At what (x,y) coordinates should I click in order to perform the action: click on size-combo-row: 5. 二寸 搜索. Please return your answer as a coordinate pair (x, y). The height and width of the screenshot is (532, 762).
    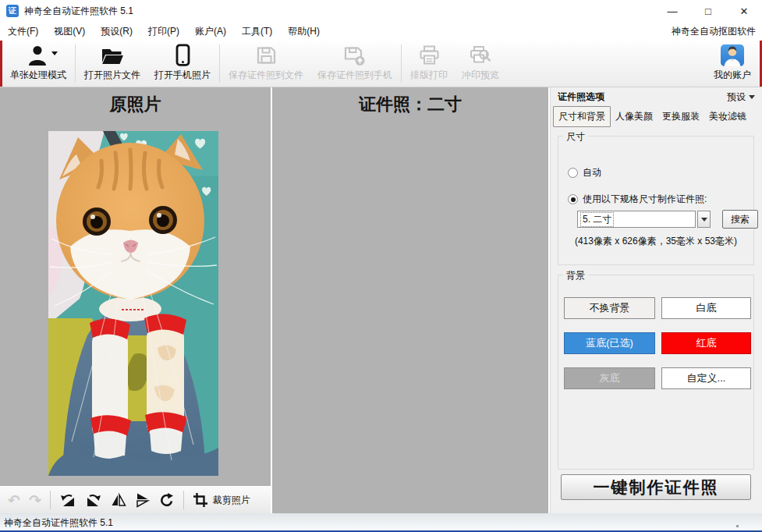
    Looking at the image, I should click on (668, 219).